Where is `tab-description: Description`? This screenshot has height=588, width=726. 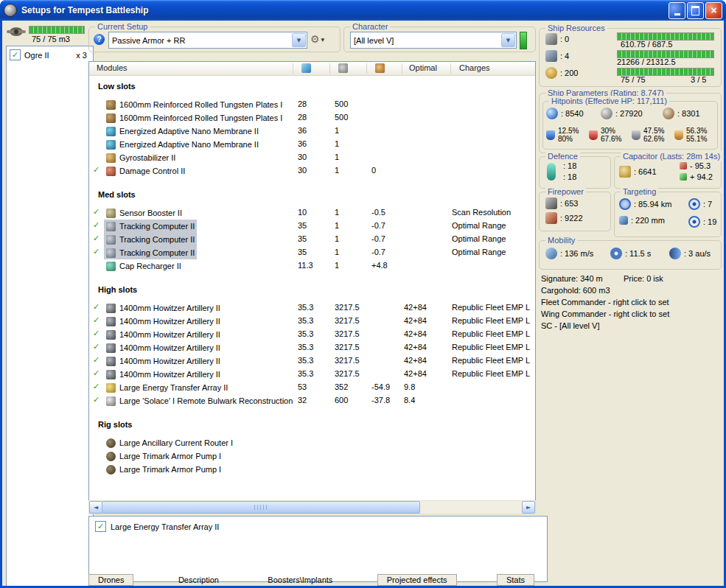 tab-description: Description is located at coordinates (199, 580).